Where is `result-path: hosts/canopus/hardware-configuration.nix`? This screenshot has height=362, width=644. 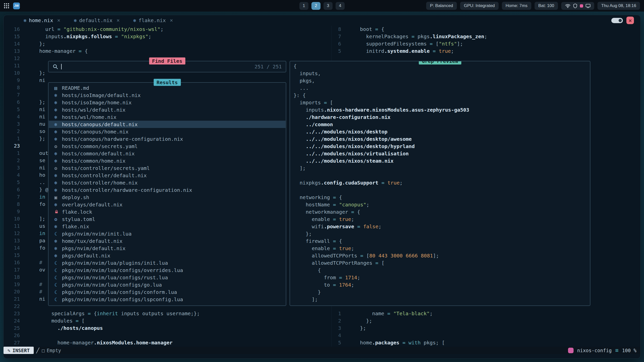
result-path: hosts/canopus/hardware-configuration.nix is located at coordinates (123, 139).